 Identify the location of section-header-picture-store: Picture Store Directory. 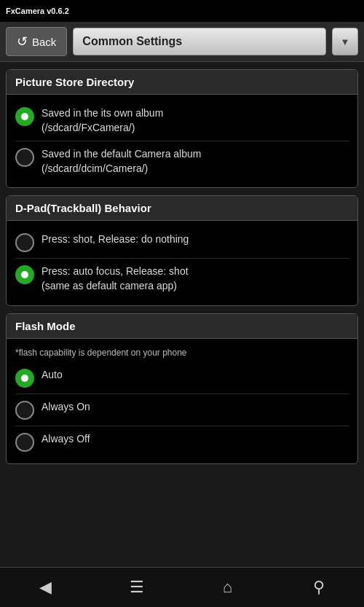
(182, 82).